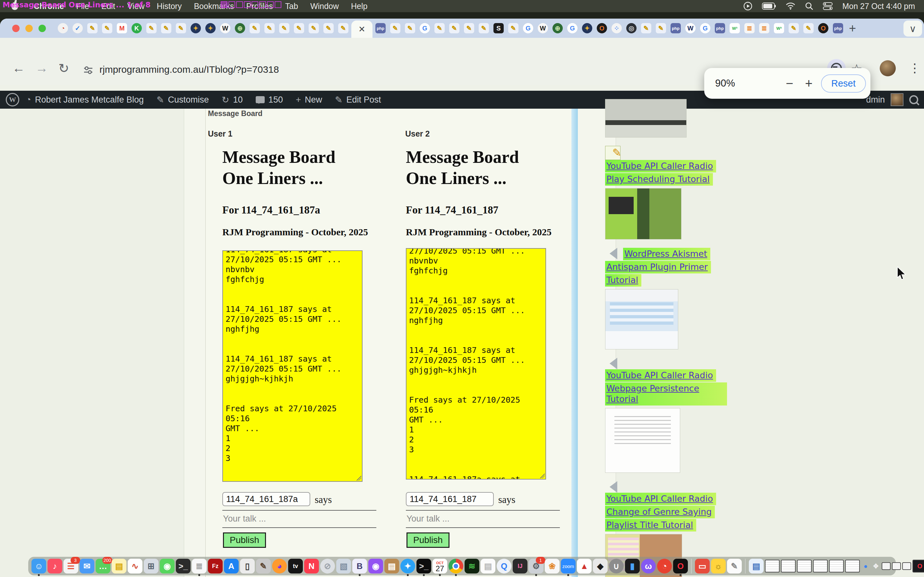  What do you see at coordinates (29, 28) in the screenshot?
I see `minimize-window-button` at bounding box center [29, 28].